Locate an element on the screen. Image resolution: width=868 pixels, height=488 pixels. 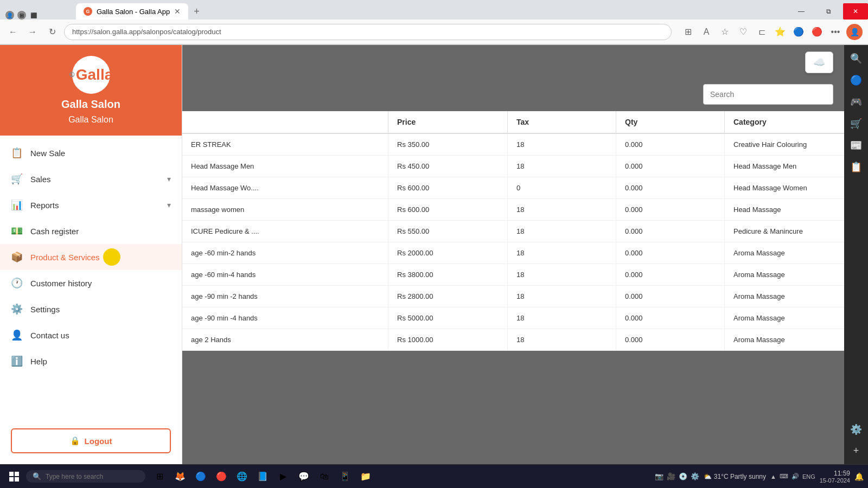
table-row: ICURE Pedicure & .... Rs 550.00 18 0.000… is located at coordinates (513, 232).